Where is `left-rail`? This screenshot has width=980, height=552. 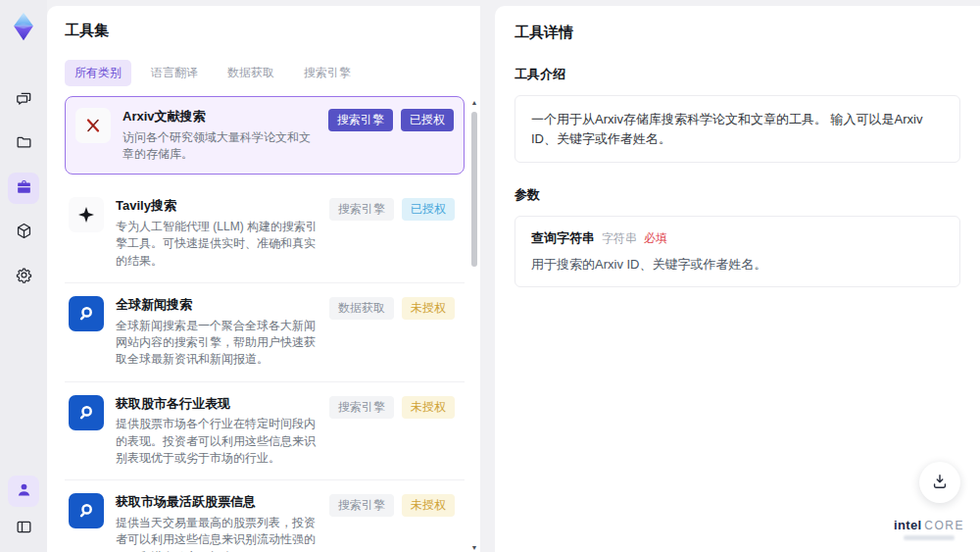 left-rail is located at coordinates (24, 276).